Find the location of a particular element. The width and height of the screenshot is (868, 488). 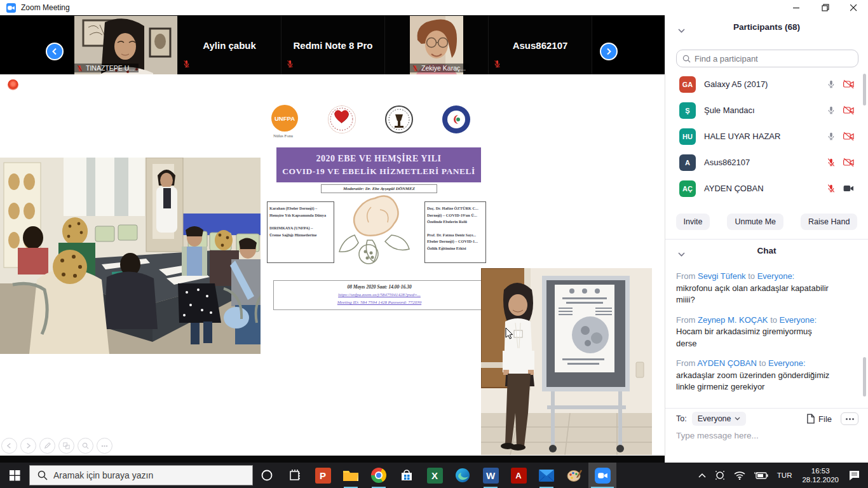

tray-time: 16:53 is located at coordinates (820, 471).